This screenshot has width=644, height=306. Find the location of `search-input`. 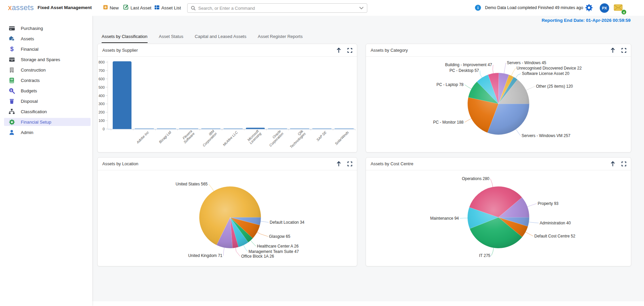

search-input is located at coordinates (278, 8).